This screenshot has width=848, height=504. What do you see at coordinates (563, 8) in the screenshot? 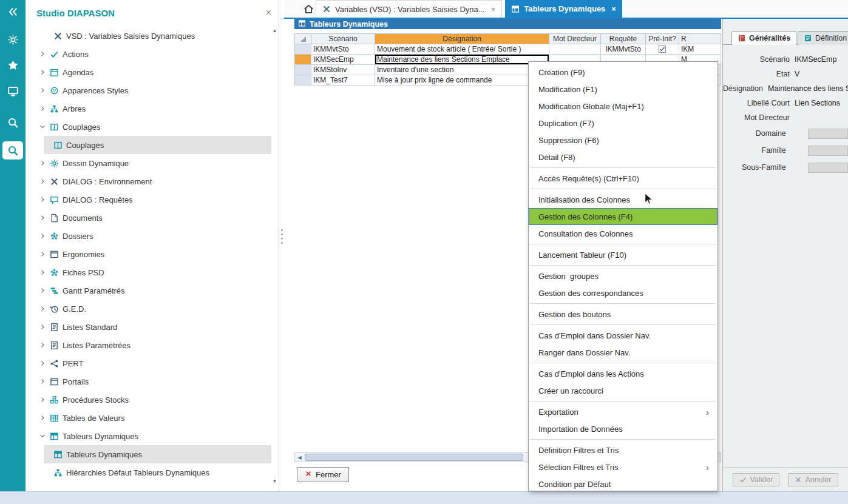
I see `tab-2: Tableurs Dynamiques×` at bounding box center [563, 8].